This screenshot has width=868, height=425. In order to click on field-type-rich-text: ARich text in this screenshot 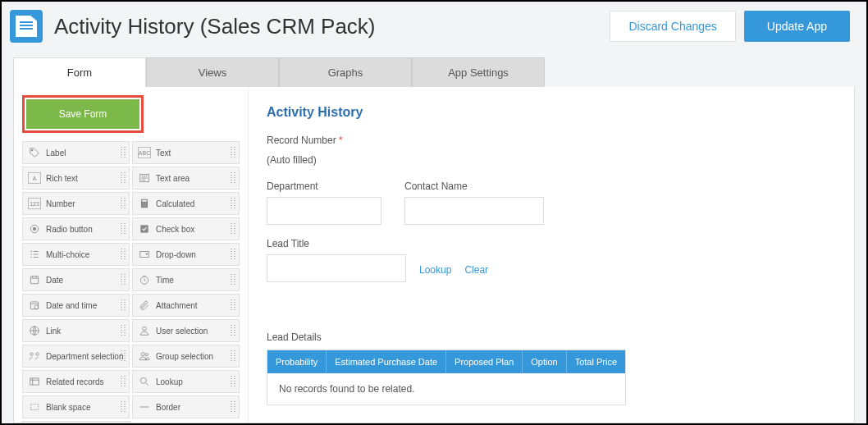, I will do `click(75, 178)`.